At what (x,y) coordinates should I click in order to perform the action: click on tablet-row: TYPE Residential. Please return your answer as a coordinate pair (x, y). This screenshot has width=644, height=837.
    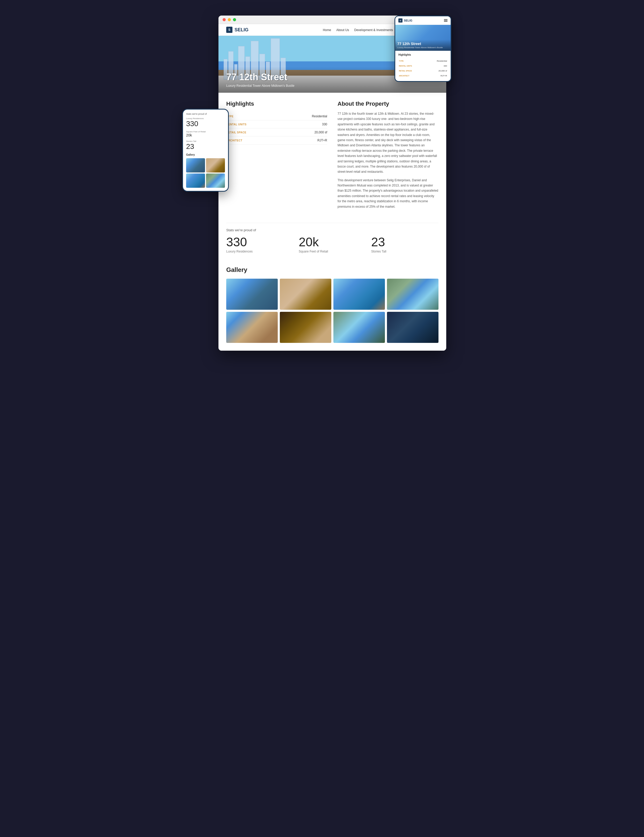
    Looking at the image, I should click on (423, 61).